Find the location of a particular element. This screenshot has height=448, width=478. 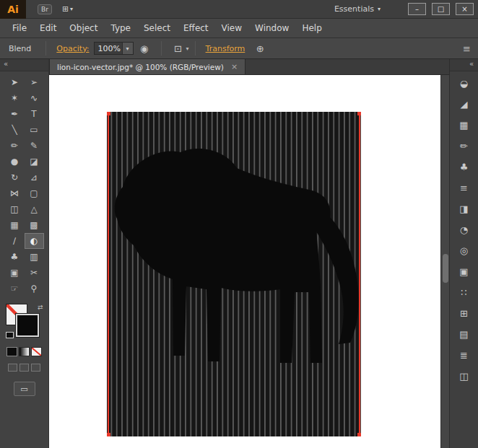

workspace-label: Essentials is located at coordinates (354, 9).